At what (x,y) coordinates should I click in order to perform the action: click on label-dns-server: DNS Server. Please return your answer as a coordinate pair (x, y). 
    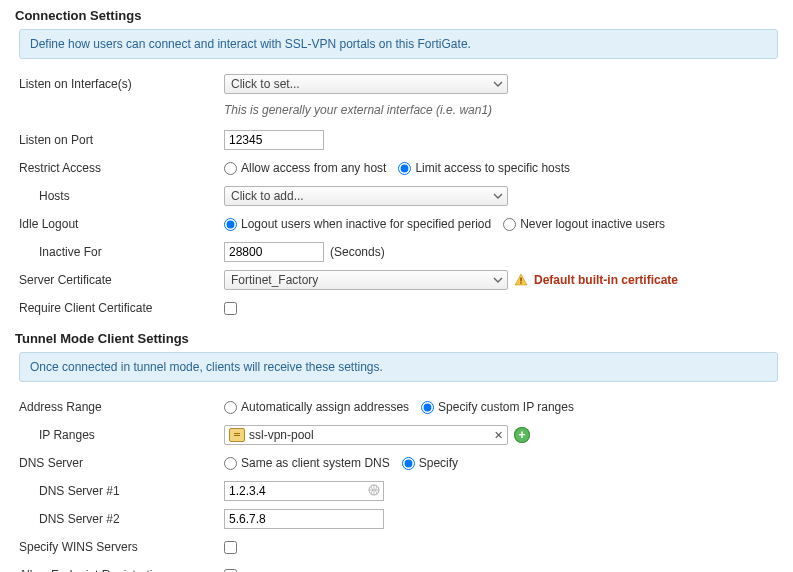
    Looking at the image, I should click on (122, 463).